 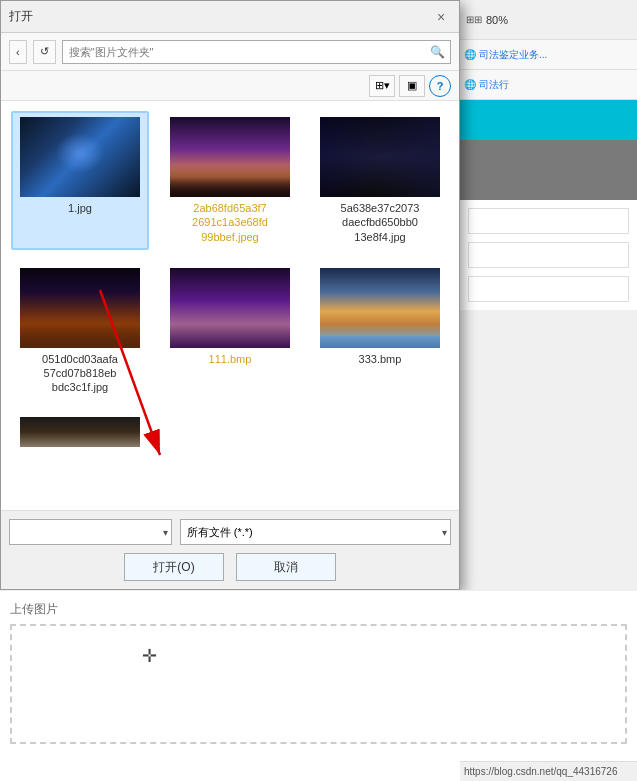 What do you see at coordinates (438, 52) in the screenshot?
I see `search-icon: 🔍` at bounding box center [438, 52].